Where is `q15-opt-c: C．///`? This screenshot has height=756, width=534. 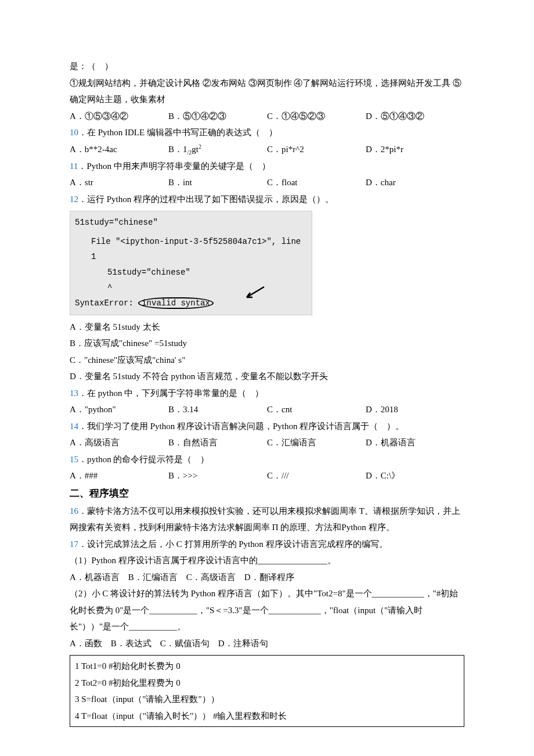 q15-opt-c: C．/// is located at coordinates (316, 476).